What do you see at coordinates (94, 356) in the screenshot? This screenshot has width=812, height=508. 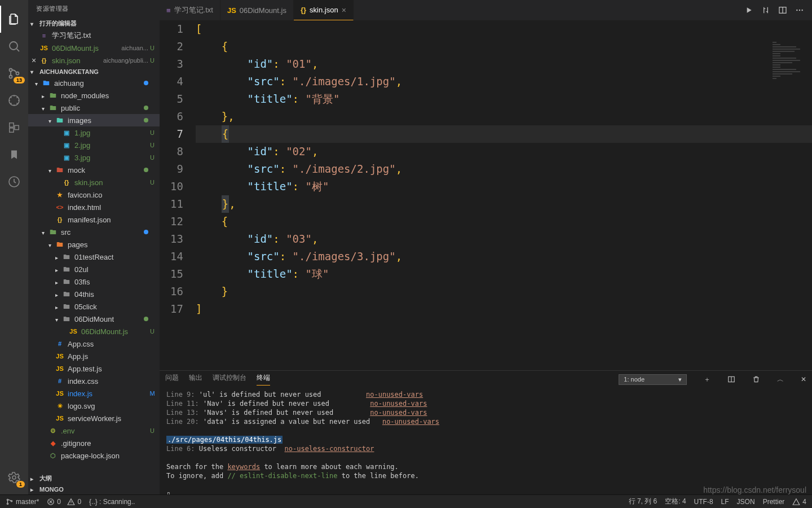 I see `tree-item: JSApp.js` at bounding box center [94, 356].